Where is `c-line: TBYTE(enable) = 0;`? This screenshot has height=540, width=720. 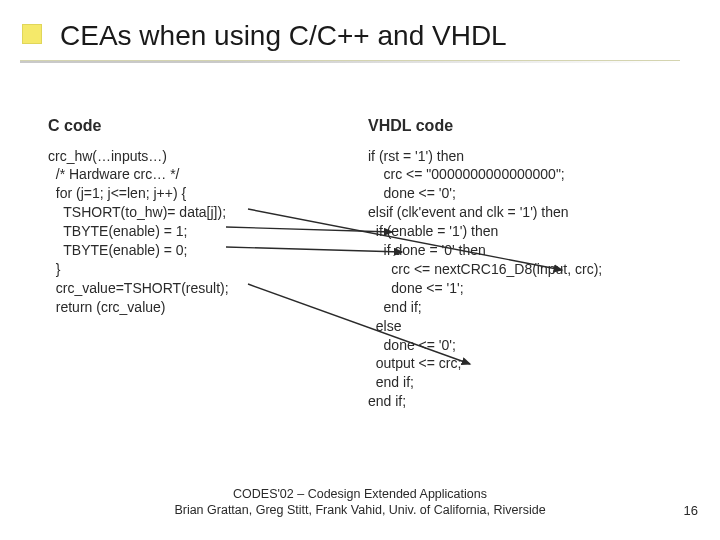 c-line: TBYTE(enable) = 0; is located at coordinates (188, 250).